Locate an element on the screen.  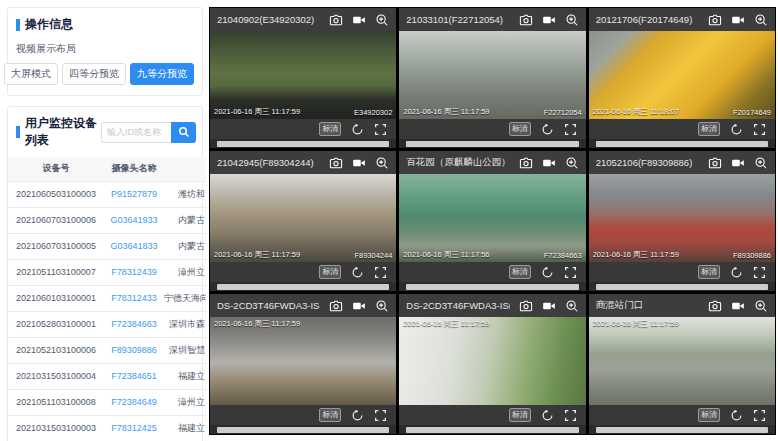
search-input is located at coordinates (136, 132).